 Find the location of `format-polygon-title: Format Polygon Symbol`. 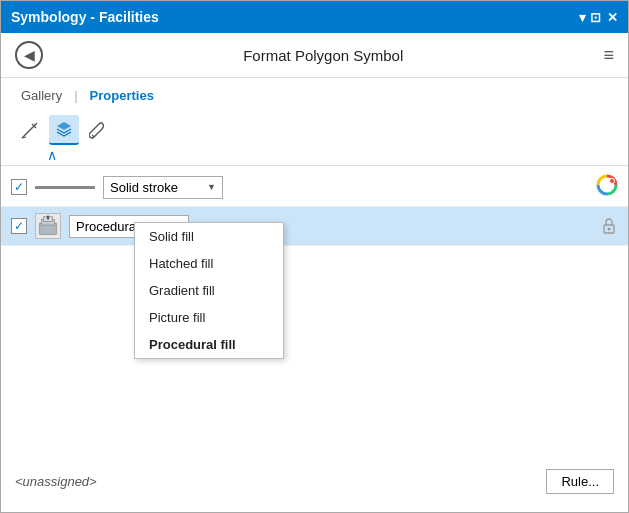

format-polygon-title: Format Polygon Symbol is located at coordinates (323, 56).